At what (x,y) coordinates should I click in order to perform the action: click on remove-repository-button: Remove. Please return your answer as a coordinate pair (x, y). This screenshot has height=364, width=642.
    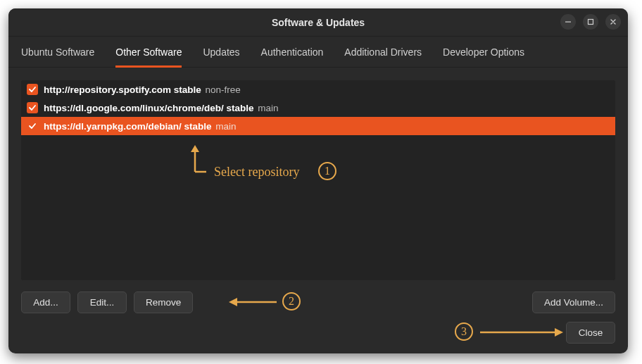
    Looking at the image, I should click on (163, 303).